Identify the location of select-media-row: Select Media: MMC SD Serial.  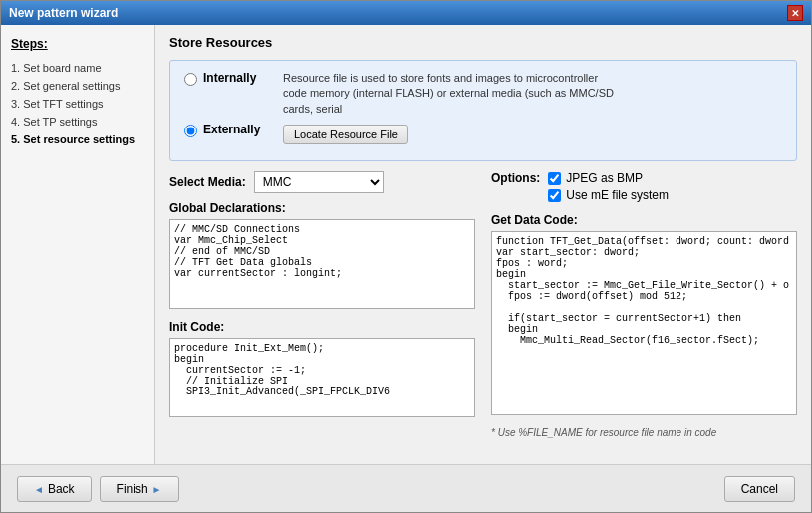
(323, 182).